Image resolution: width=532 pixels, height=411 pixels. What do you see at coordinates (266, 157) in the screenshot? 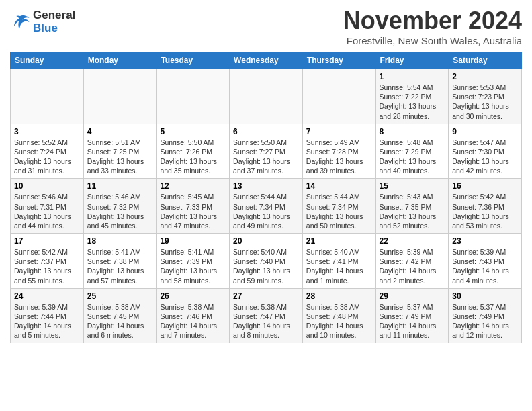
I see `day-info: Sunrise: 5:50 AMSunset: 7:27 PMDaylight:…` at bounding box center [266, 157].